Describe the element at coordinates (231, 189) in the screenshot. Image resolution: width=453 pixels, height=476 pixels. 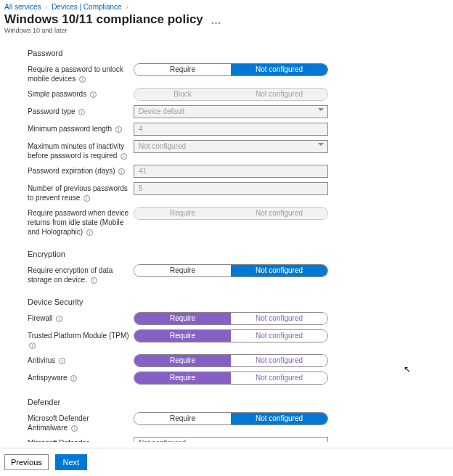
I see `input-previous-passwords: 5` at that location.